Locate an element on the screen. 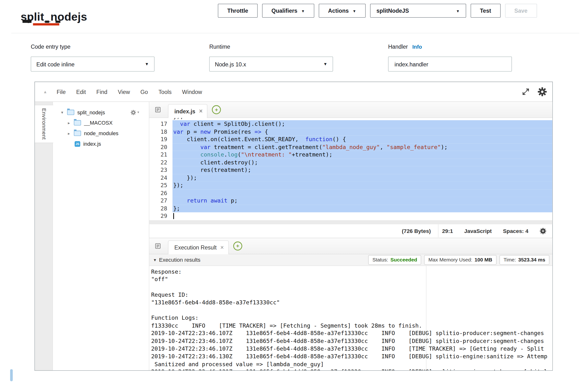 The image size is (588, 382). scroll-indicator-fragment is located at coordinates (11, 375).